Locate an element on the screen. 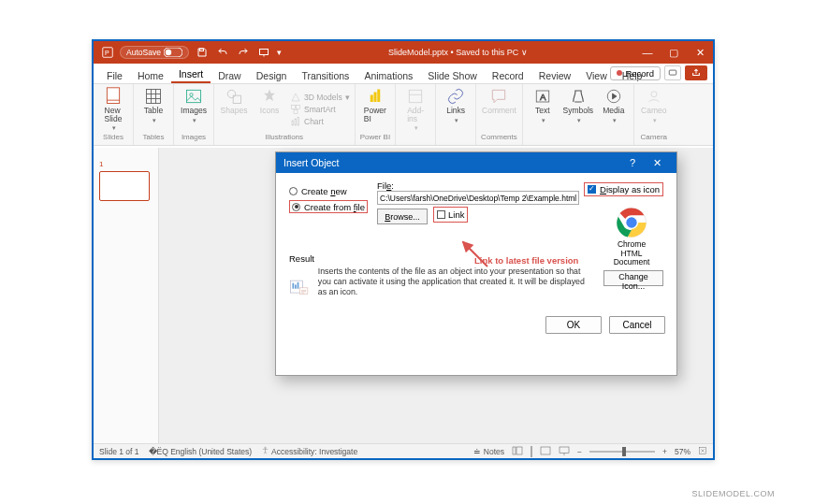 The height and width of the screenshot is (504, 814). record-button: Record is located at coordinates (635, 73).